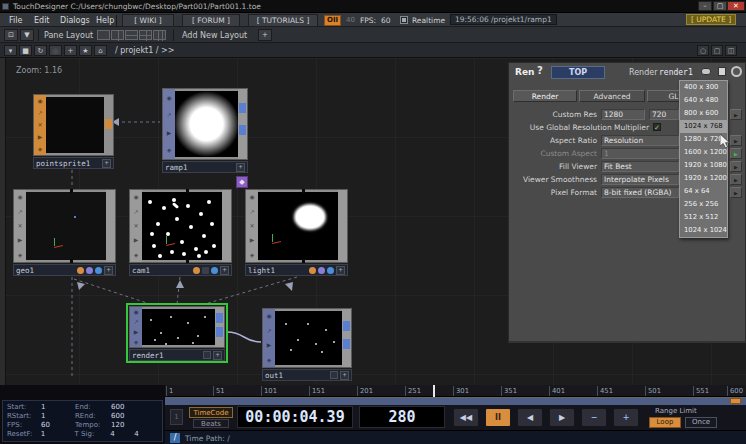  What do you see at coordinates (720, 6) in the screenshot?
I see `maximize-button: ▢` at bounding box center [720, 6].